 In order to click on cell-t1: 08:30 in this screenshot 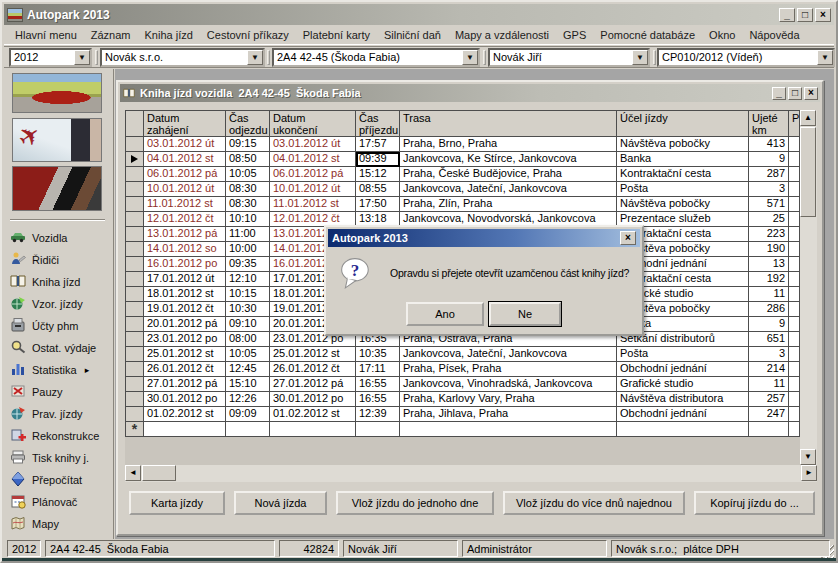, I will do `click(248, 204)`.